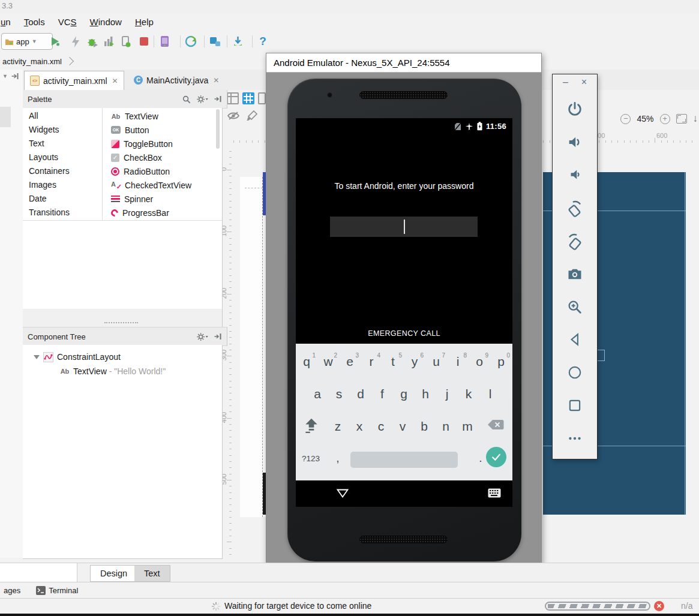  I want to click on key-g: g, so click(404, 394).